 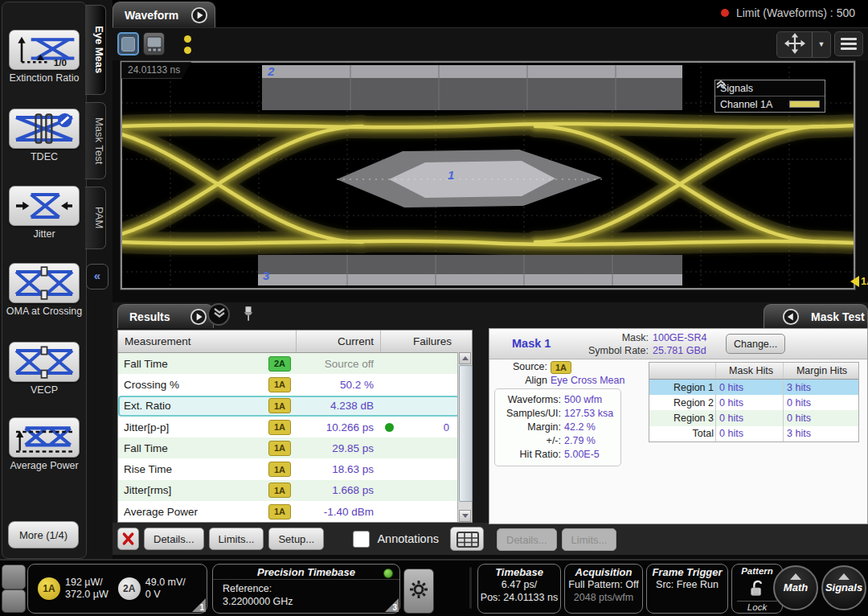 I want to click on status-dot-icon, so click(x=188, y=50).